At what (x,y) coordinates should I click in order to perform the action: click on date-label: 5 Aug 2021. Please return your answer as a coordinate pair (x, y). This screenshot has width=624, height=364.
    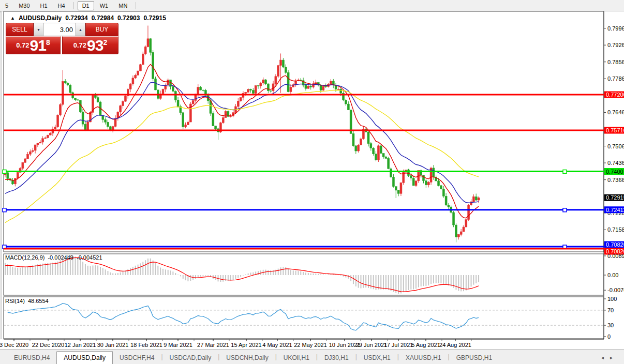
    Looking at the image, I should click on (426, 345).